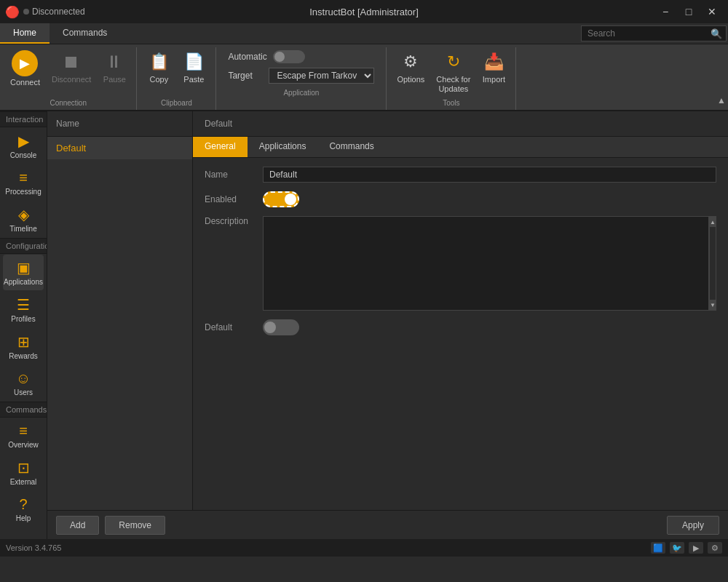  Describe the element at coordinates (489, 263) in the screenshot. I see `description-wrap: ▲ ▼` at that location.